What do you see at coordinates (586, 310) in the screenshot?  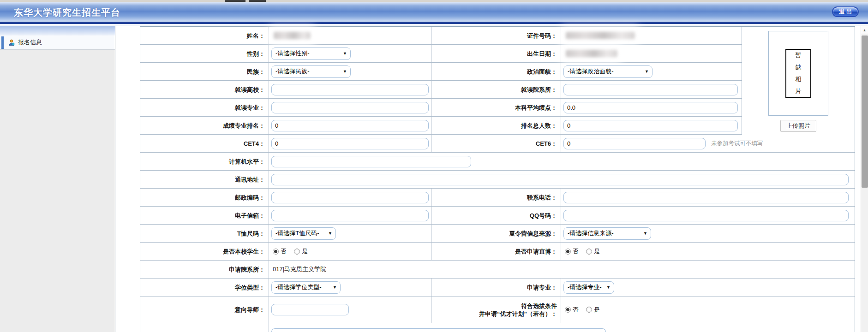 I see `youcai-plan-radio-group: 否 是` at bounding box center [586, 310].